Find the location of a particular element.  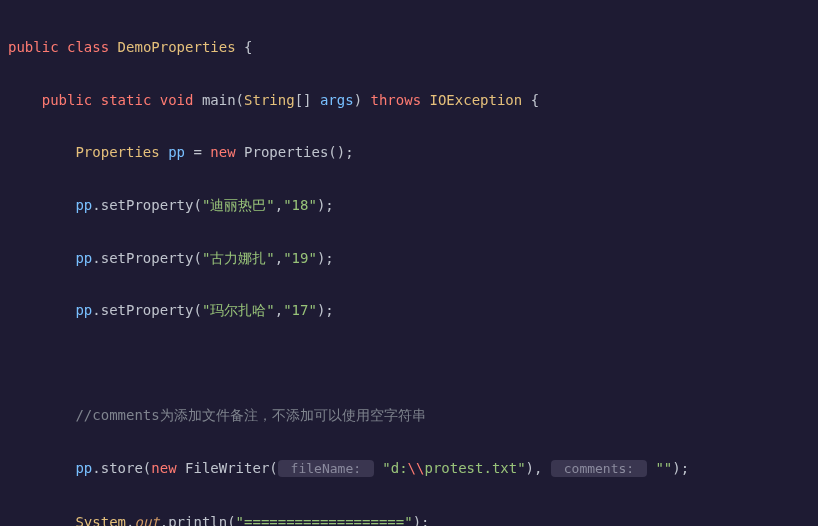

keyword-void: void is located at coordinates (177, 100).